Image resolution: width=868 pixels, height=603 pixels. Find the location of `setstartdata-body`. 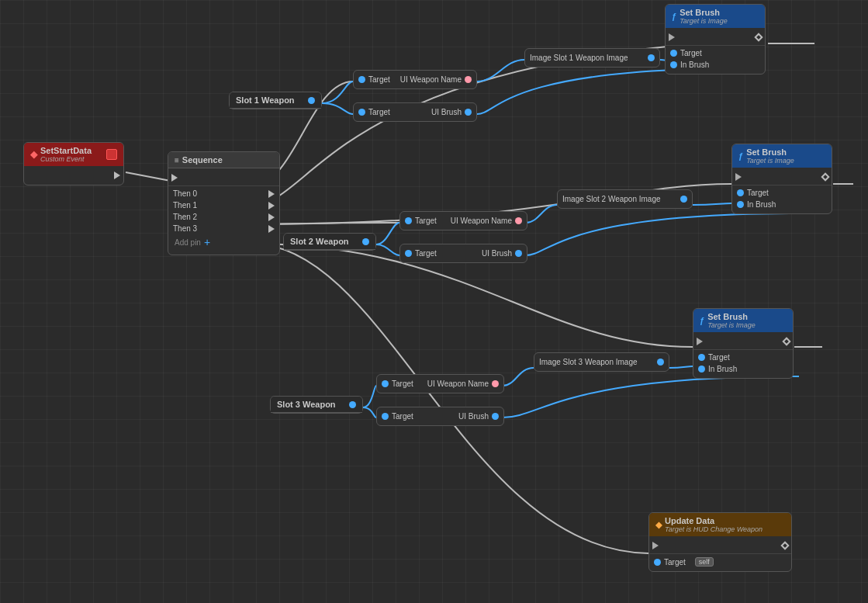

setstartdata-body is located at coordinates (74, 175).